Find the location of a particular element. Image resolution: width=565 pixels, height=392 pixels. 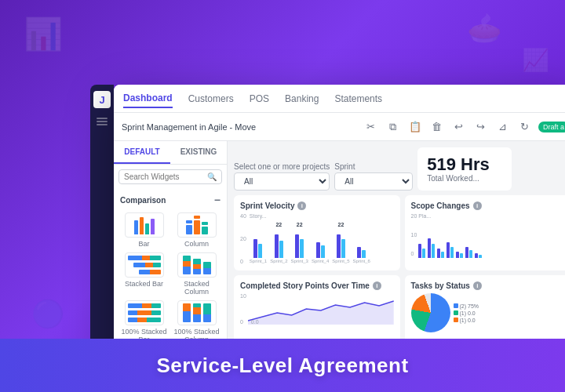

delete-icon: 🗑 is located at coordinates (437, 127).